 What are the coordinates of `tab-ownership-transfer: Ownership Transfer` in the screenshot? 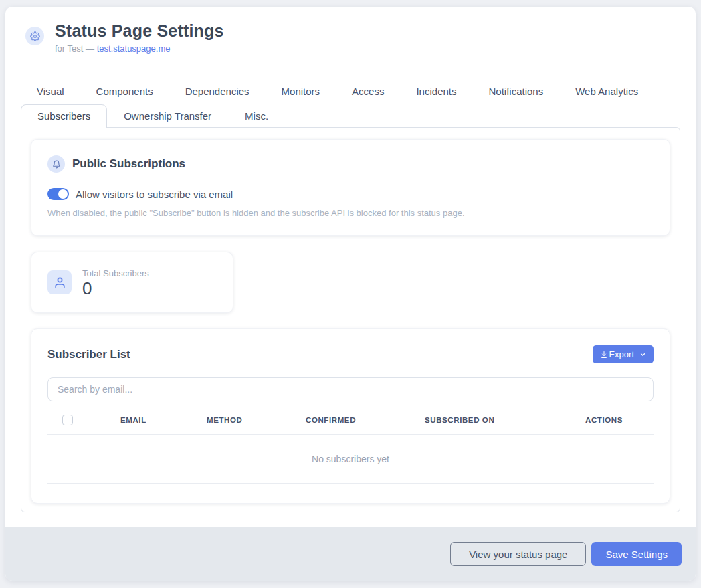 It's located at (167, 116).